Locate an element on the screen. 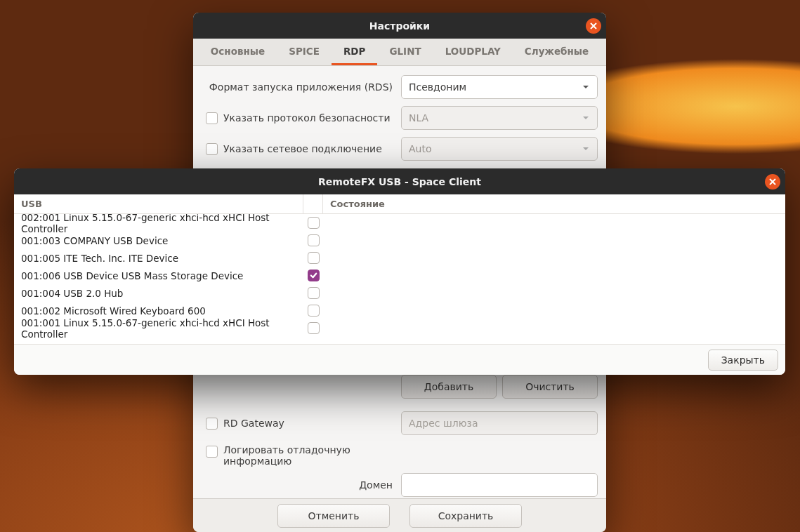 This screenshot has height=532, width=800. settings-tabbar: Основные SPICE RDP GLINT LOUDPLAY Служеб… is located at coordinates (400, 52).